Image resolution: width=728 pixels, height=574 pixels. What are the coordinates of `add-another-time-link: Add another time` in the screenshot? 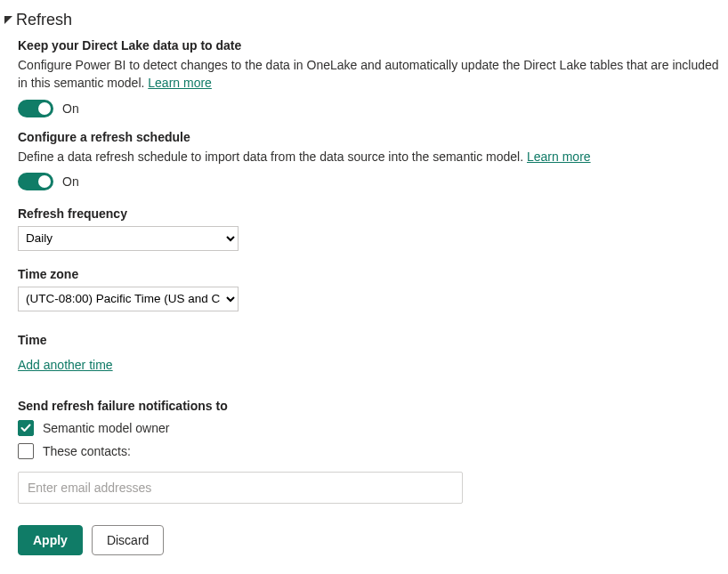 It's located at (66, 365).